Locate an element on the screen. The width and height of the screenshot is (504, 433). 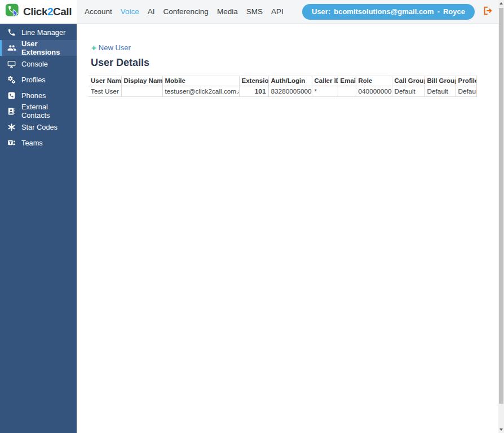
sidebar-item-label: User Extensions is located at coordinates (49, 48).